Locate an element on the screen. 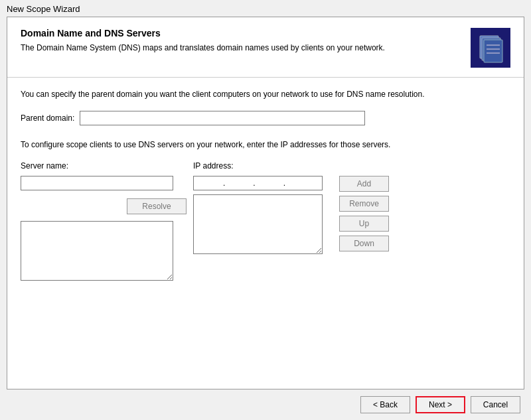 Image resolution: width=531 pixels, height=420 pixels. dns-icon-box is located at coordinates (491, 48).